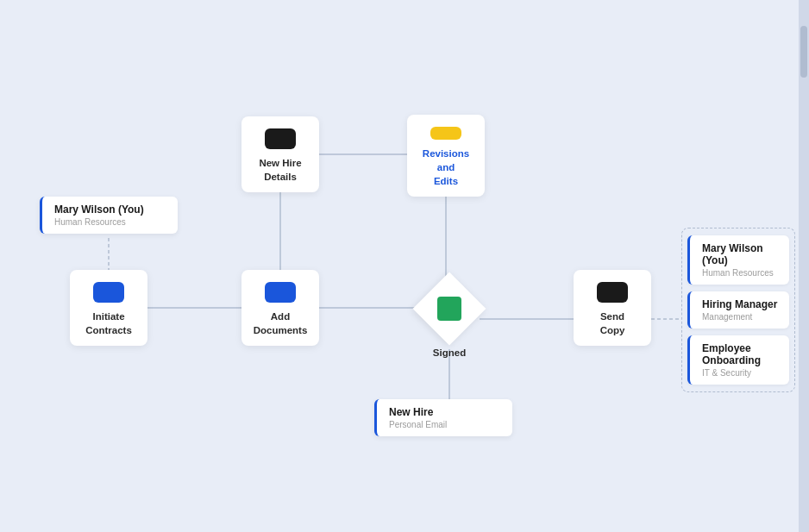 This screenshot has height=532, width=809. Describe the element at coordinates (449, 309) in the screenshot. I see `signed-icon` at that location.